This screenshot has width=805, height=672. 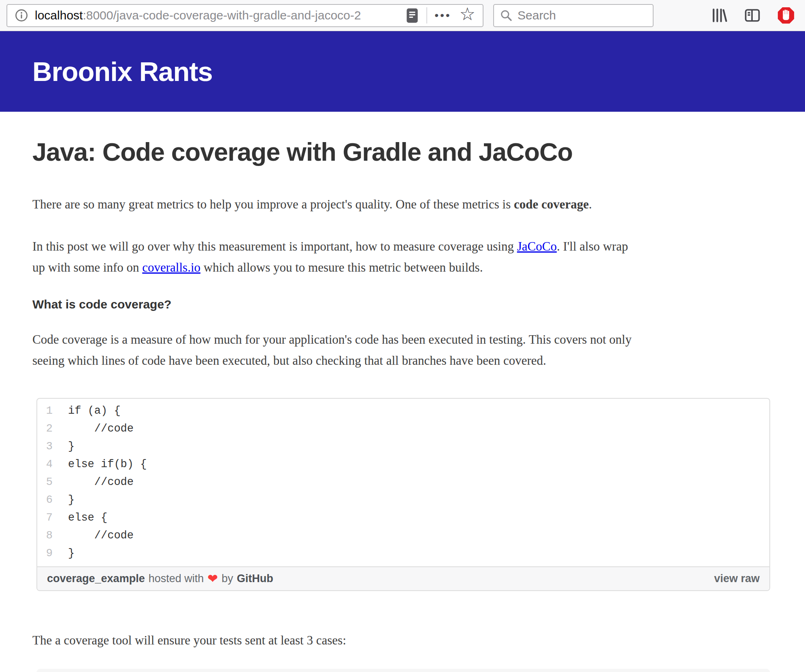 I want to click on code-line: 3}, so click(x=92, y=447).